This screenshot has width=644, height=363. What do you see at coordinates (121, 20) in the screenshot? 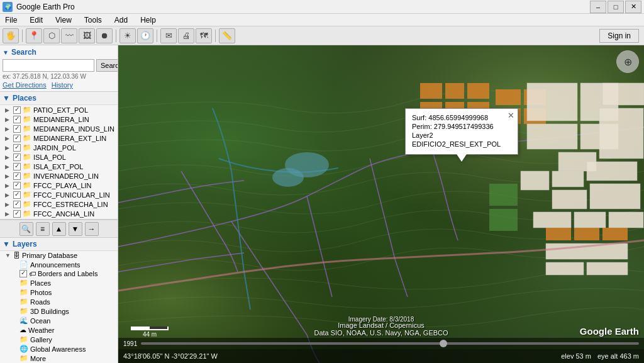
I see `menu-add: Add` at bounding box center [121, 20].